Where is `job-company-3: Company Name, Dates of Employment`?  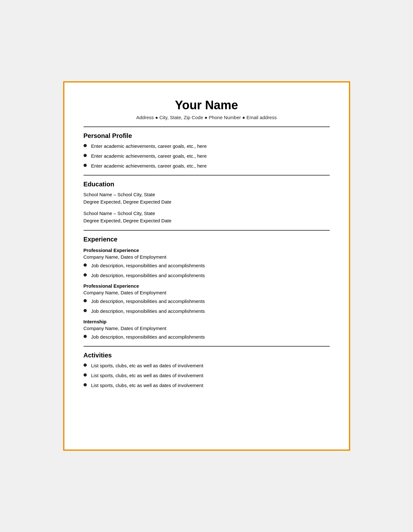 job-company-3: Company Name, Dates of Employment is located at coordinates (207, 328).